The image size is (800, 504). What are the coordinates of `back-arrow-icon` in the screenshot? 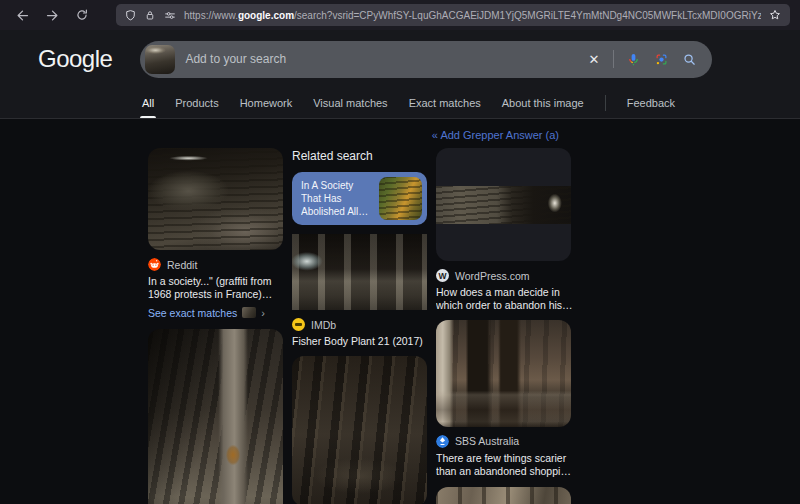 It's located at (22, 16).